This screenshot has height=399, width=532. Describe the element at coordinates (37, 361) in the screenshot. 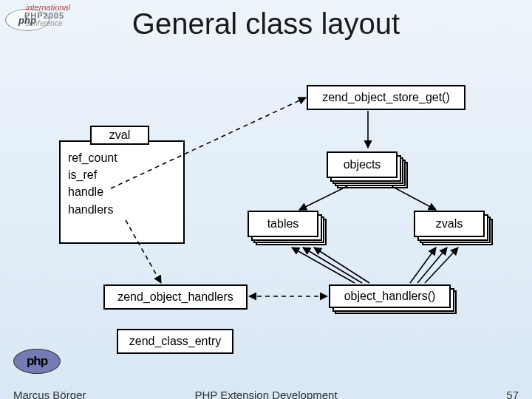

I see `php-logo: php` at that location.